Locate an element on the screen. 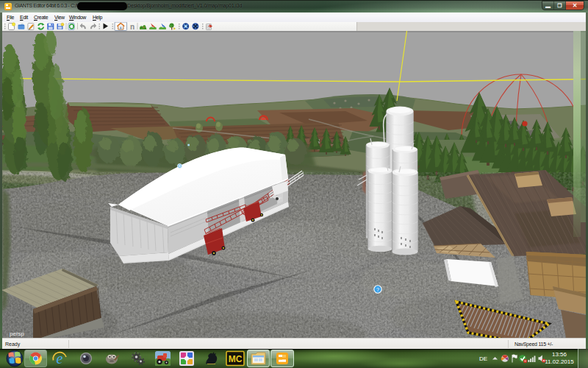 The width and height of the screenshot is (588, 368). svg-text: n is located at coordinates (132, 26).